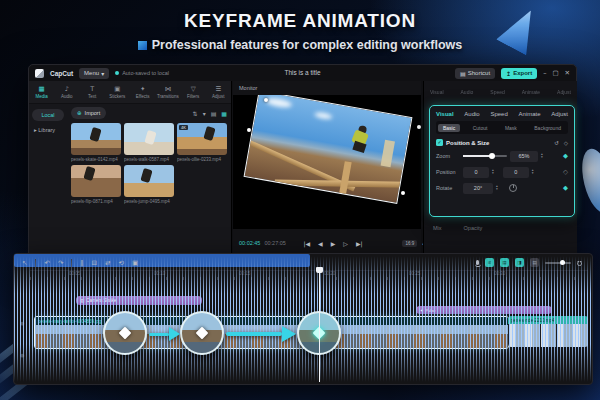  Describe the element at coordinates (92, 90) in the screenshot. I see `text-icon: T` at that location.